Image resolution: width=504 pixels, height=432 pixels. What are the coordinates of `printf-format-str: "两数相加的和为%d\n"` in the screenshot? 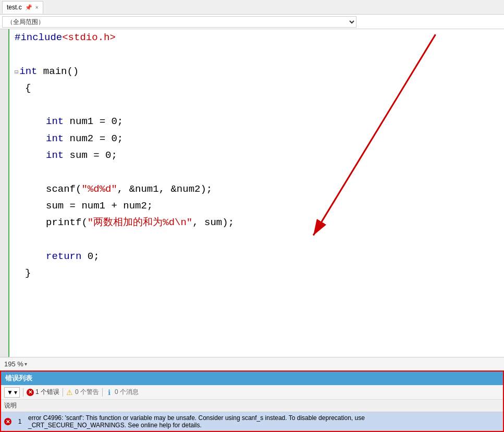 It's located at (140, 223).